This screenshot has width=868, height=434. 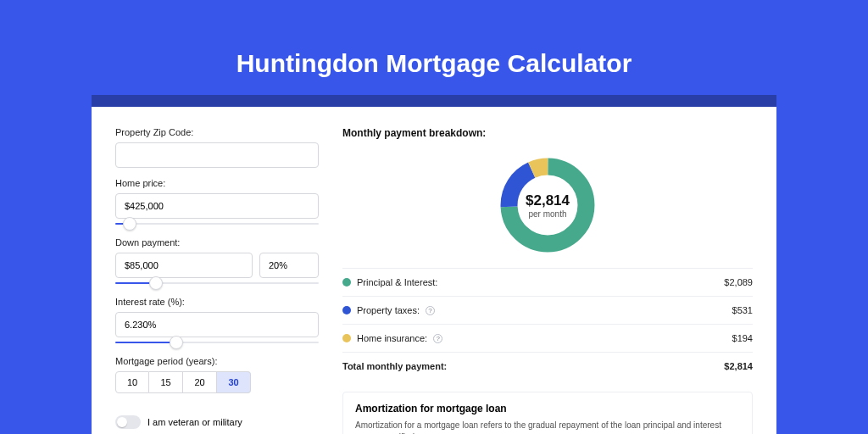 What do you see at coordinates (217, 382) in the screenshot?
I see `period-options: 10152030` at bounding box center [217, 382].